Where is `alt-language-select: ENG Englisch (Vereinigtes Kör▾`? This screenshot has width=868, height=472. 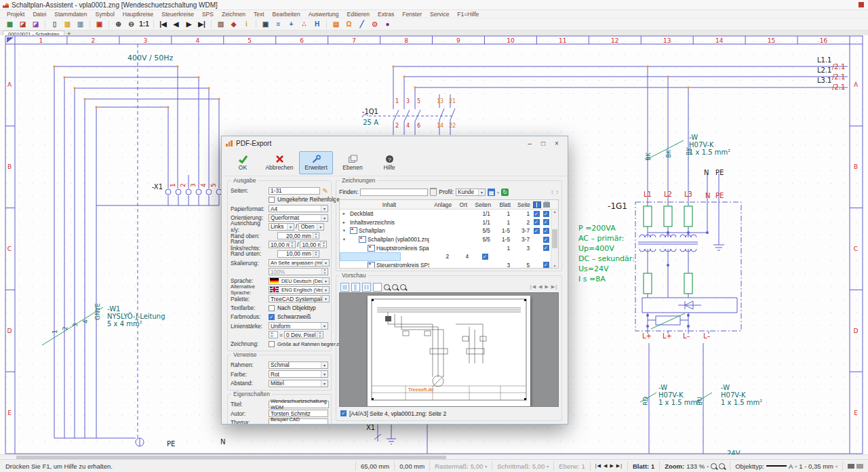 alt-language-select: ENG Englisch (Vereinigtes Kör▾ is located at coordinates (299, 290).